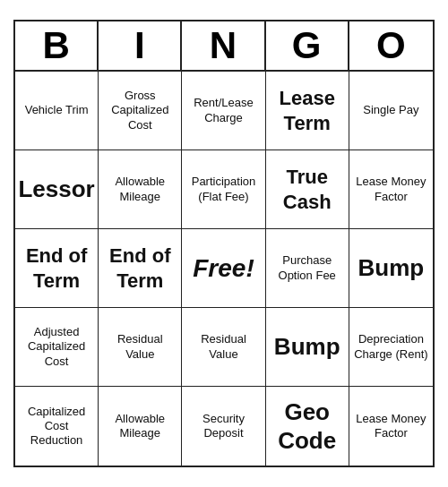 The image size is (448, 487). Describe the element at coordinates (223, 347) in the screenshot. I see `cell-text-17: Residual Value` at that location.